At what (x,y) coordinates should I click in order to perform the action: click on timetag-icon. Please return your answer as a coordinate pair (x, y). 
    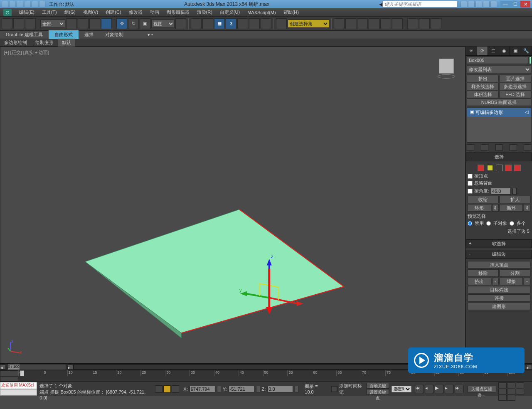
    Looking at the image, I should click on (334, 389).